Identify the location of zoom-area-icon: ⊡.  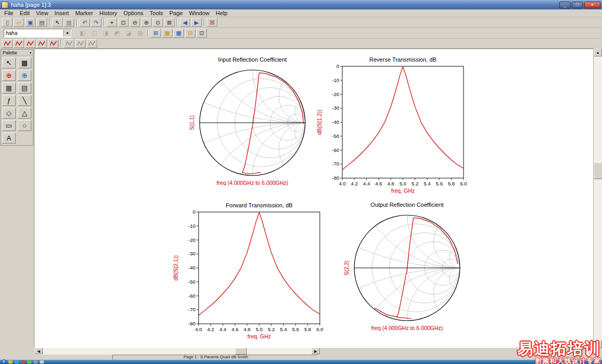
(123, 22).